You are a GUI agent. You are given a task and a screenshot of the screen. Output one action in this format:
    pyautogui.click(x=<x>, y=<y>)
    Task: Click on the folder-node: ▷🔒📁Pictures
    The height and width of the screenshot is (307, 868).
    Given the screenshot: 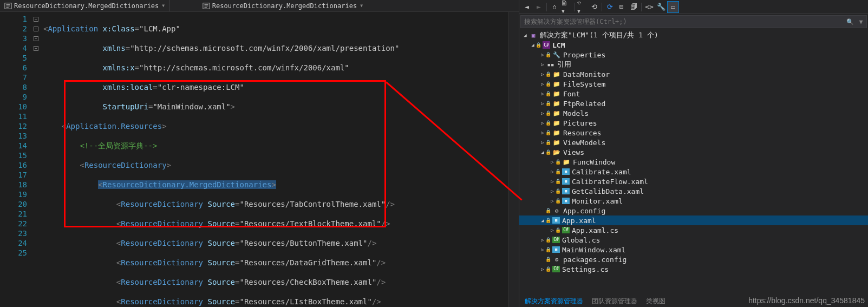 What is the action you would take?
    pyautogui.click(x=694, y=123)
    